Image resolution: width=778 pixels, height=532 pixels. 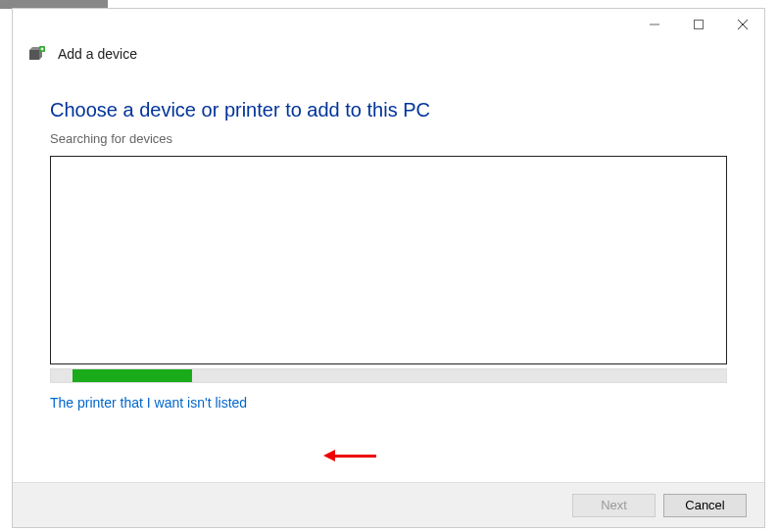 I want to click on page-heading: Choose a device or printer to add to thi…, so click(x=388, y=110).